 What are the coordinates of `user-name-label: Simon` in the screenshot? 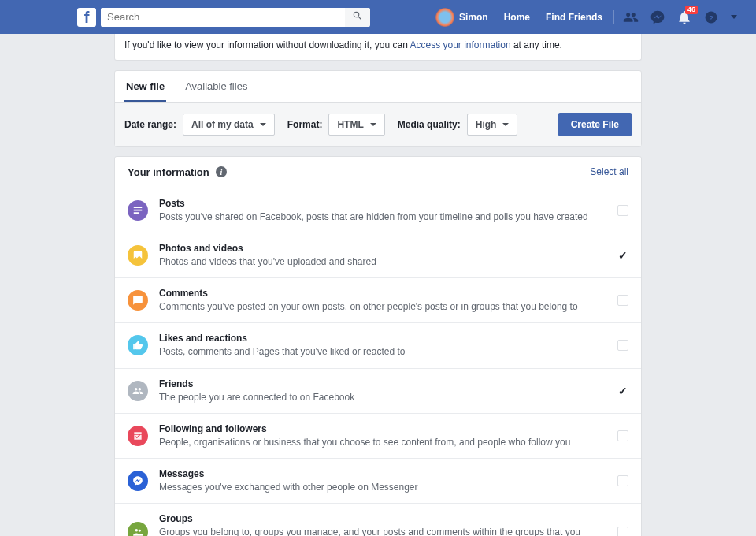 It's located at (474, 17).